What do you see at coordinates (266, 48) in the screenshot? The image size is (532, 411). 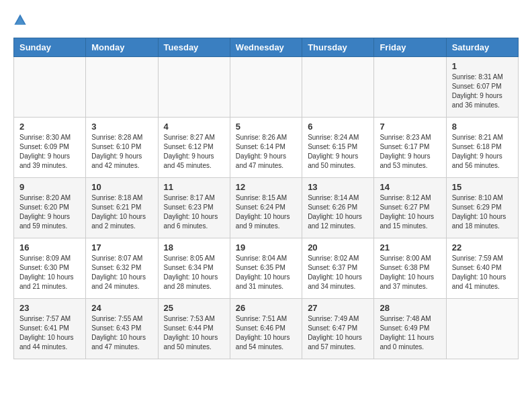 I see `weekday-header-wednesday: Wednesday` at bounding box center [266, 48].